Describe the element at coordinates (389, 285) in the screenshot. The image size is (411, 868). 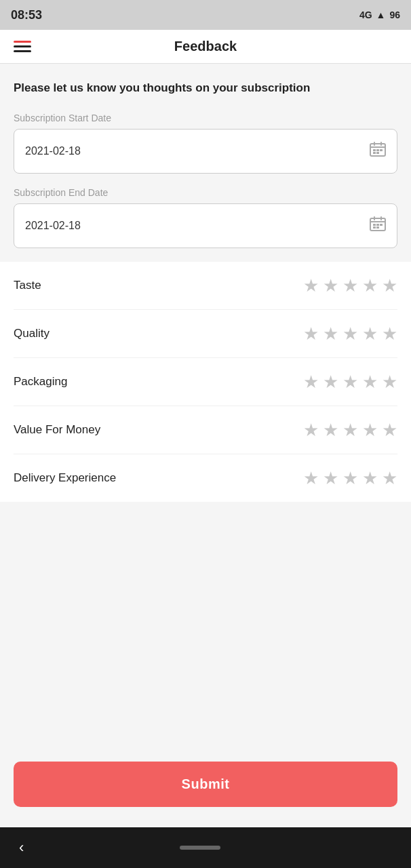
I see `star-taste-5: ★` at that location.